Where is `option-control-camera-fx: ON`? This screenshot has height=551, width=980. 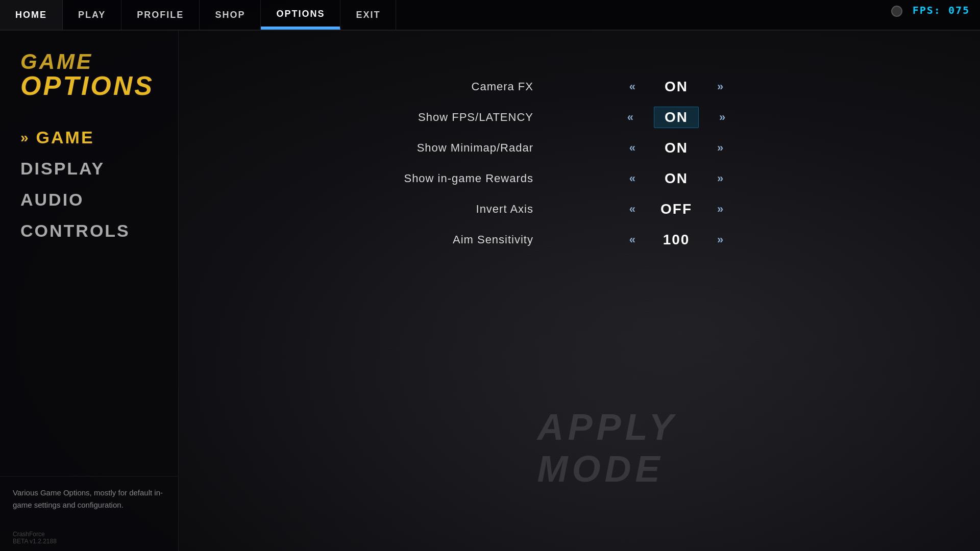
option-control-camera-fx: ON is located at coordinates (676, 87).